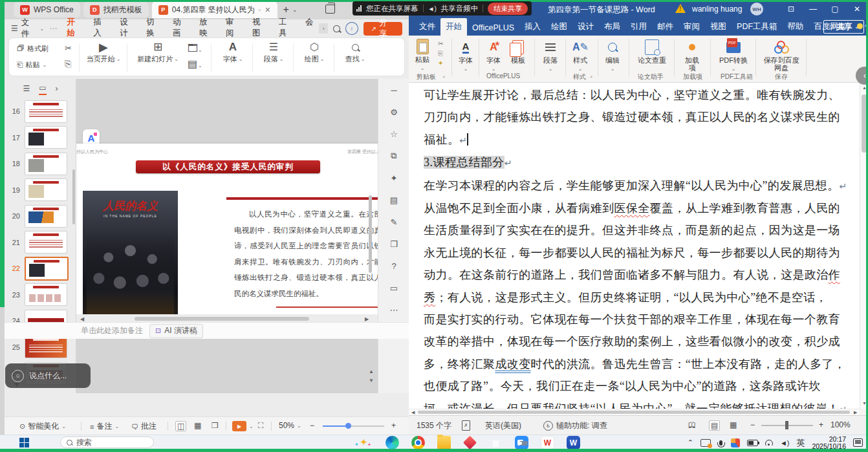 Image resolution: width=868 pixels, height=452 pixels. I want to click on document-line: 从温饱不足到全面小康，从看病难到医保全覆盖，从上学难到教育普惠，人民的, so click(640, 208).